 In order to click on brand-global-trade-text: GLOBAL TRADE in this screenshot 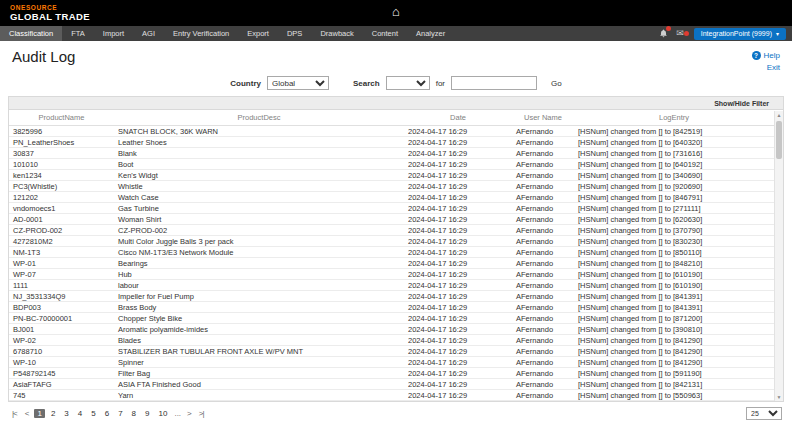, I will do `click(50, 17)`.